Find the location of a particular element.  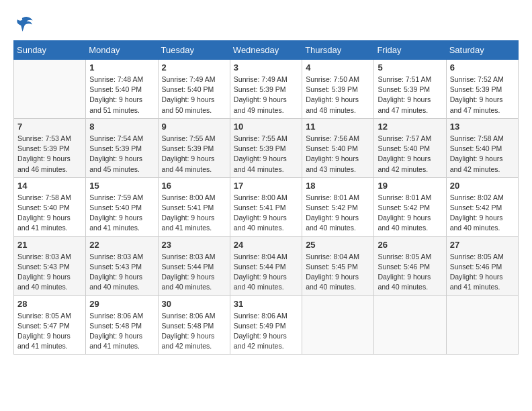

day-number: 10 is located at coordinates (266, 126).